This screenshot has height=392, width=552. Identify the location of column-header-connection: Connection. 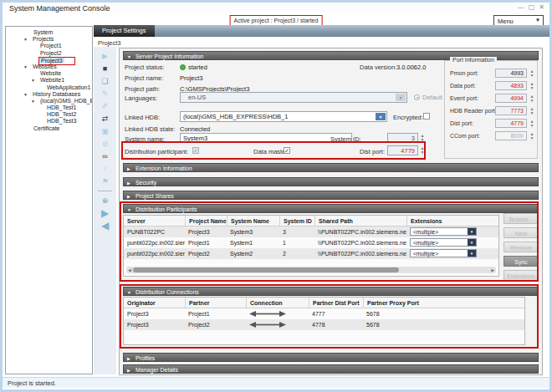
(278, 303).